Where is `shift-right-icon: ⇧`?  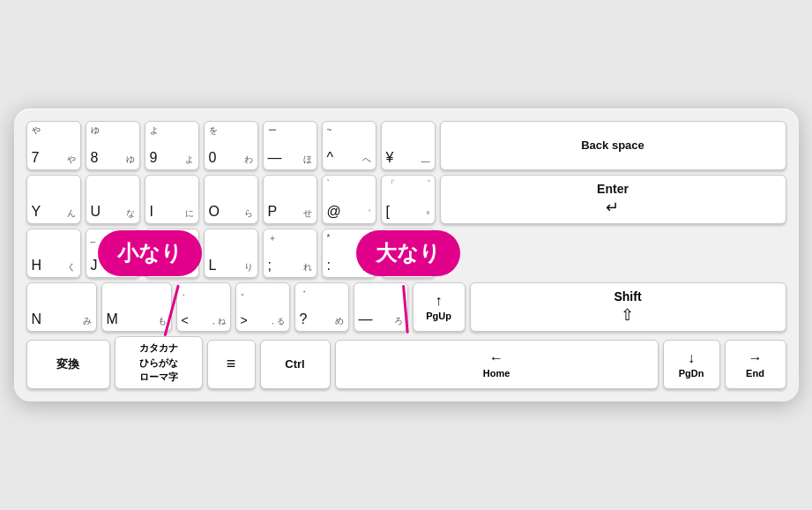
shift-right-icon: ⇧ is located at coordinates (628, 315).